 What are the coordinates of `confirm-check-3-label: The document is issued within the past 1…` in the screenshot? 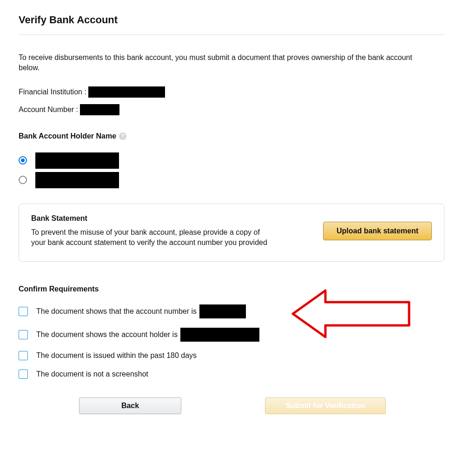 It's located at (116, 356).